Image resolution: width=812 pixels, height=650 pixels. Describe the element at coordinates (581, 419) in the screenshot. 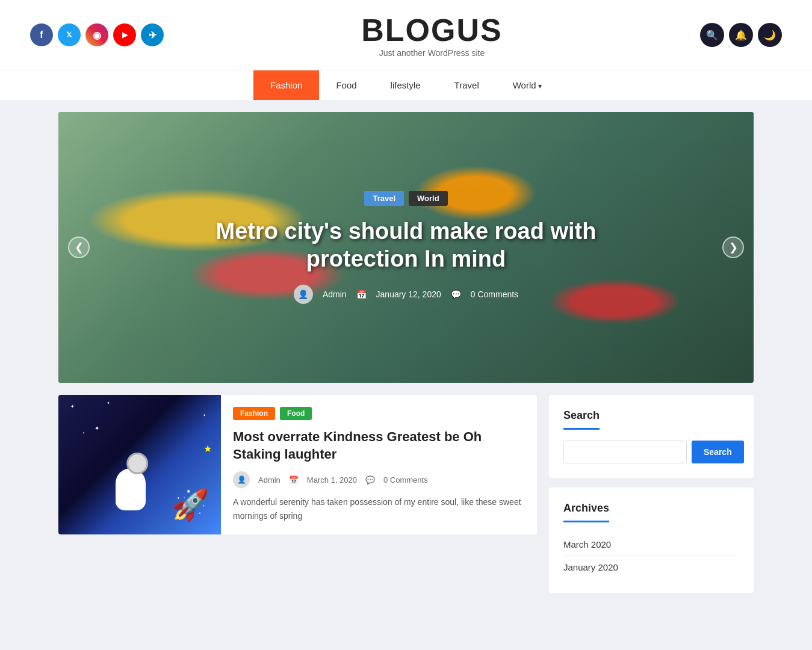

I see `search-widget-title: Search` at that location.